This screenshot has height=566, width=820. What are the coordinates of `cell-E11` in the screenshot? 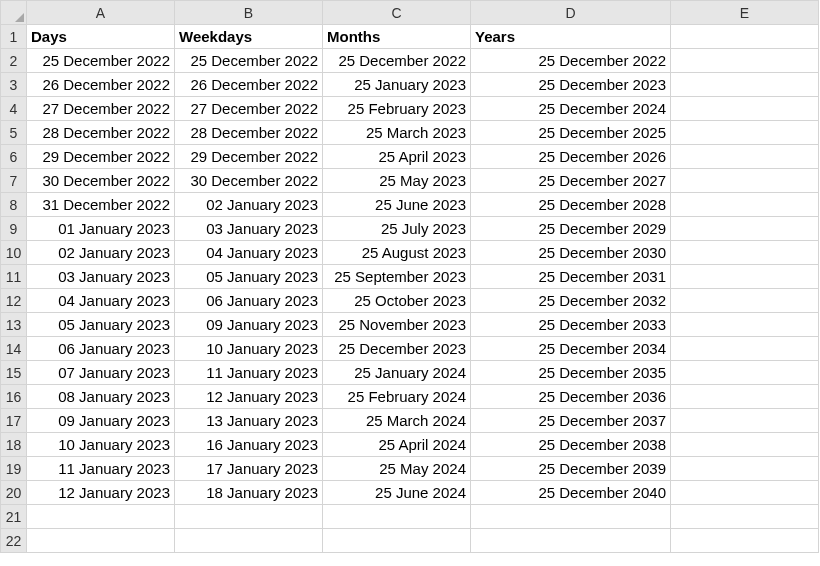 It's located at (745, 277).